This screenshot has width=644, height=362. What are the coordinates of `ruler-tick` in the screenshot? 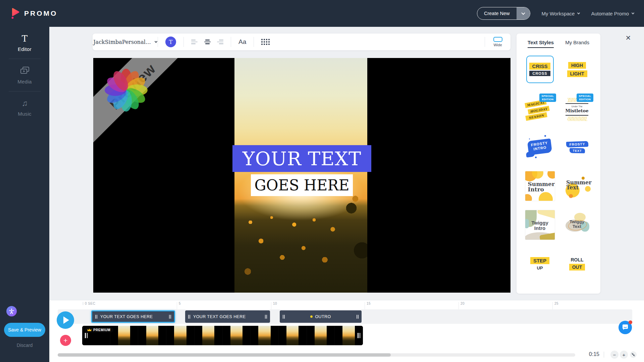 It's located at (83, 304).